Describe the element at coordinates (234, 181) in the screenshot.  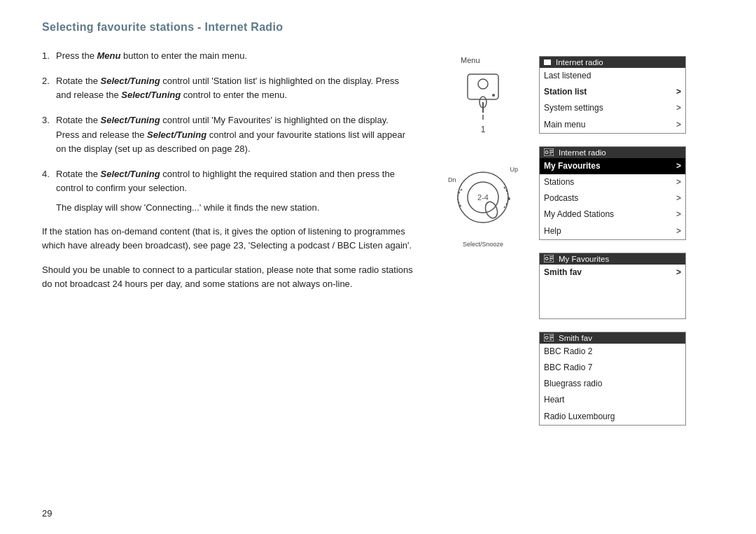
I see `step-text-4: Rotate the Select/Tuning control to high…` at that location.